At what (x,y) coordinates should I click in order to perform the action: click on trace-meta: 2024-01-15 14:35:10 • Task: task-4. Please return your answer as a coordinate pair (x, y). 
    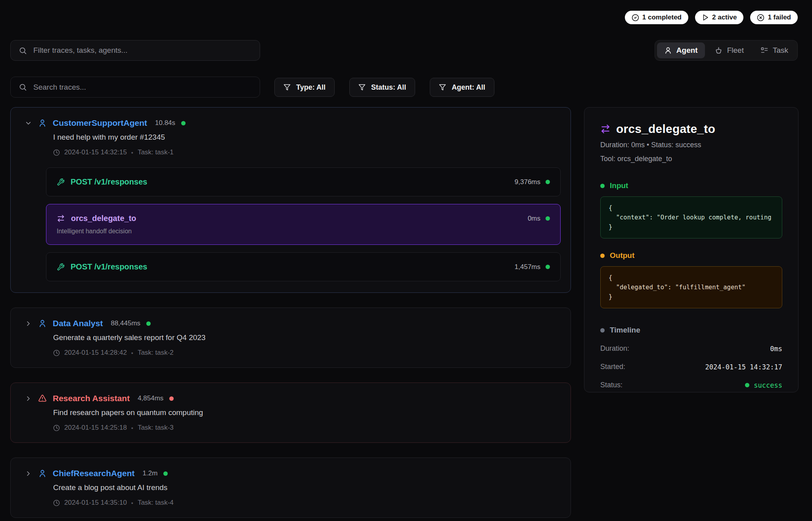
    Looking at the image, I should click on (307, 503).